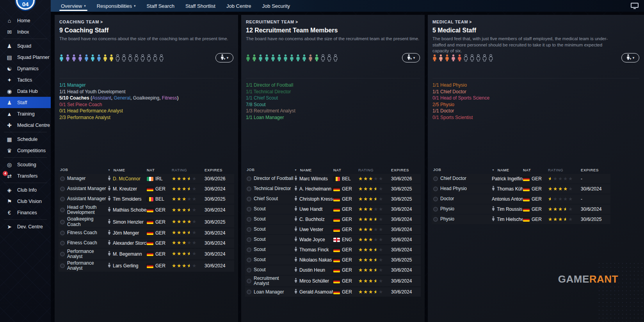  What do you see at coordinates (239, 6) in the screenshot?
I see `tab-job-centre: Job Centre` at bounding box center [239, 6].